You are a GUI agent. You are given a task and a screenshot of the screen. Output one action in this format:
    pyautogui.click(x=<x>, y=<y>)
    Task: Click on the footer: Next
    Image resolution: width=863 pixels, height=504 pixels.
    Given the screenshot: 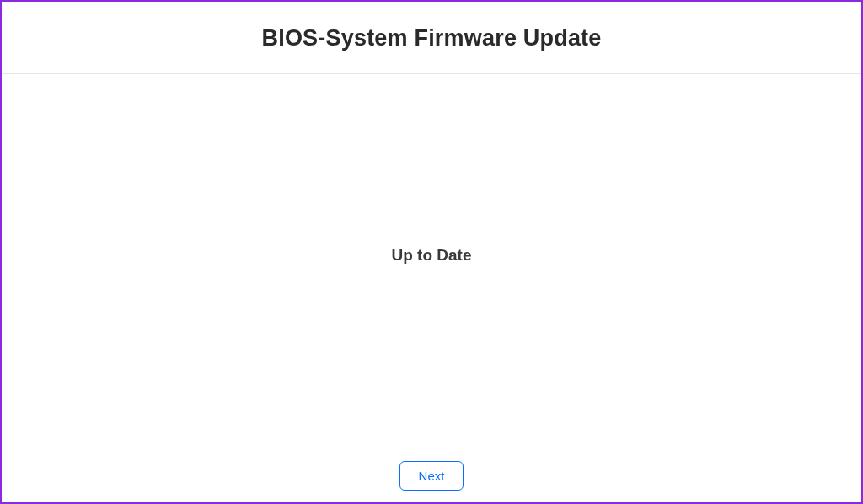 What is the action you would take?
    pyautogui.click(x=432, y=477)
    